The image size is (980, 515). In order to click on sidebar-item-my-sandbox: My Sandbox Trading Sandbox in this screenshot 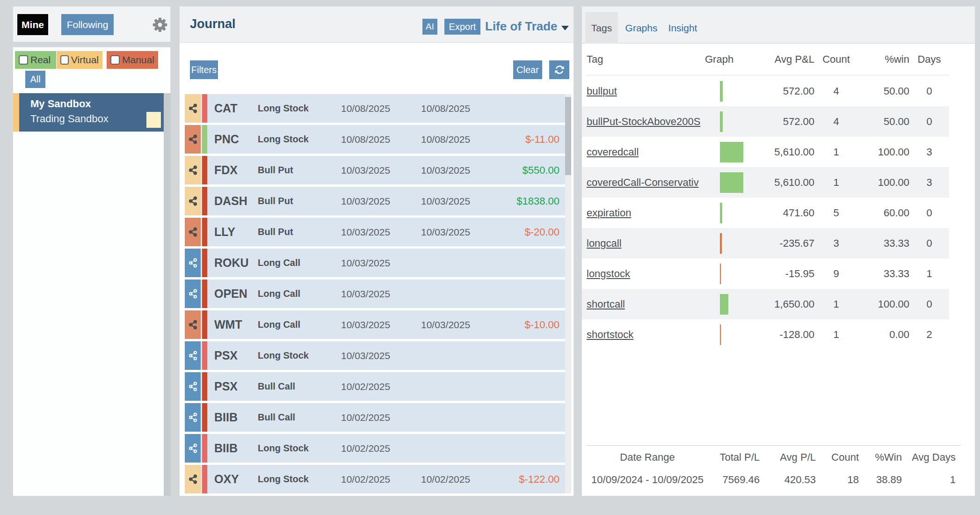, I will do `click(88, 112)`.